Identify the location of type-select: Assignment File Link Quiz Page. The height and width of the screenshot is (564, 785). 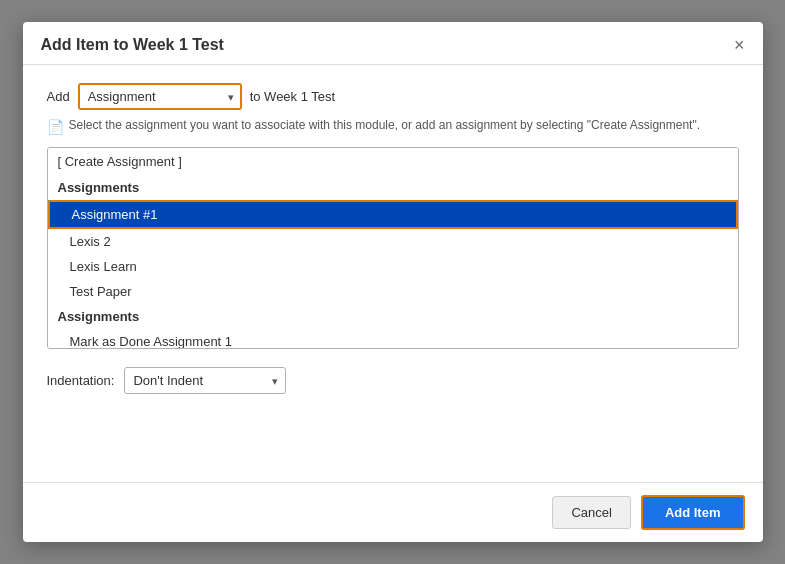
(160, 96).